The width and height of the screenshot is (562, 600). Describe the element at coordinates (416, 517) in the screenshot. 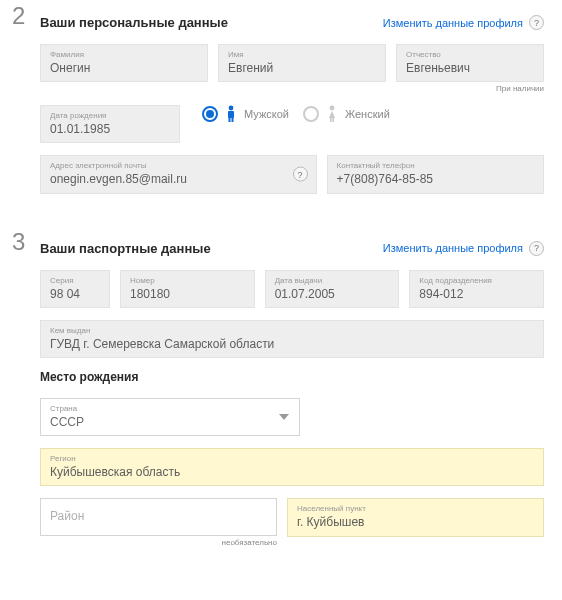

I see `locality-field: Населенный пункт г. Куйбышев` at that location.